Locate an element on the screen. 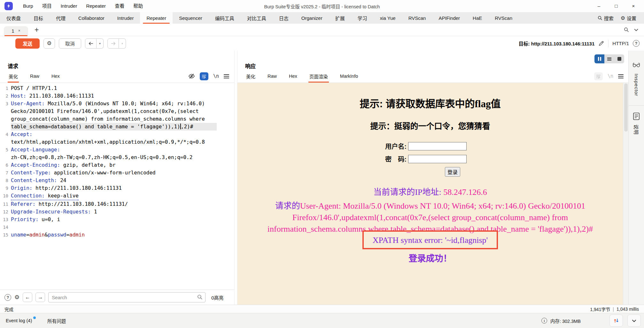  response-tab-页面渲染: 页面渲染 is located at coordinates (319, 76).